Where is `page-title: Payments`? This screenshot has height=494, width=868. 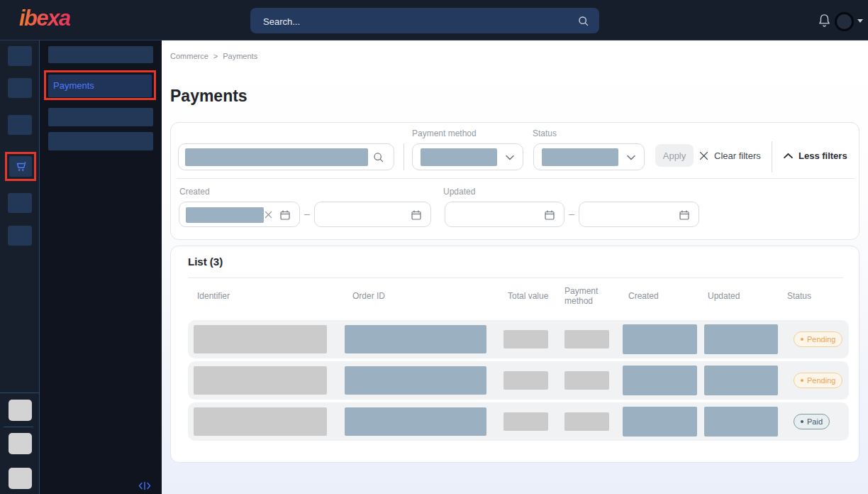 page-title: Payments is located at coordinates (208, 97).